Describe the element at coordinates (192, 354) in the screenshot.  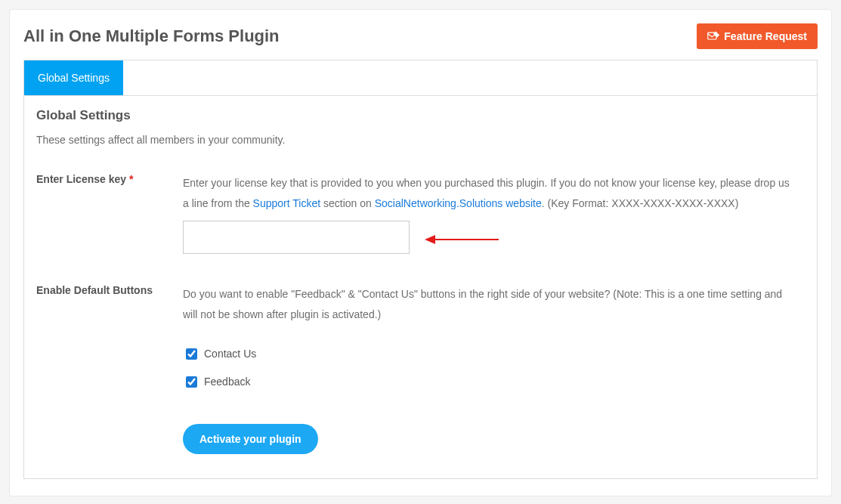
I see `contact-us-checkbox` at that location.